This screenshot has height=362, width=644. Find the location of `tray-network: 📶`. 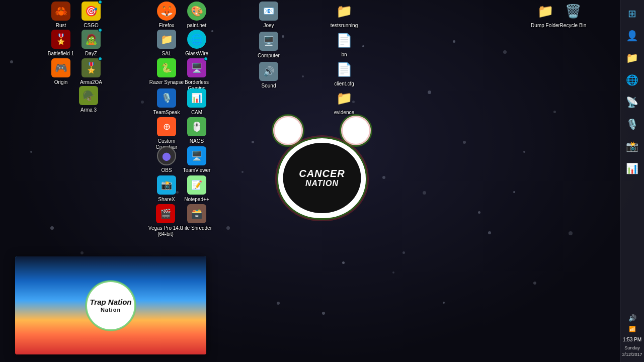

tray-network: 📶 is located at coordinates (632, 329).